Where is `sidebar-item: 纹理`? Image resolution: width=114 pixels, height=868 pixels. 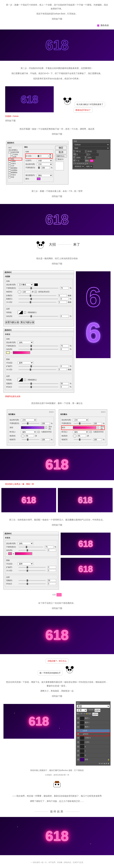
sidebar-item: 纹理 is located at coordinates (15, 157).